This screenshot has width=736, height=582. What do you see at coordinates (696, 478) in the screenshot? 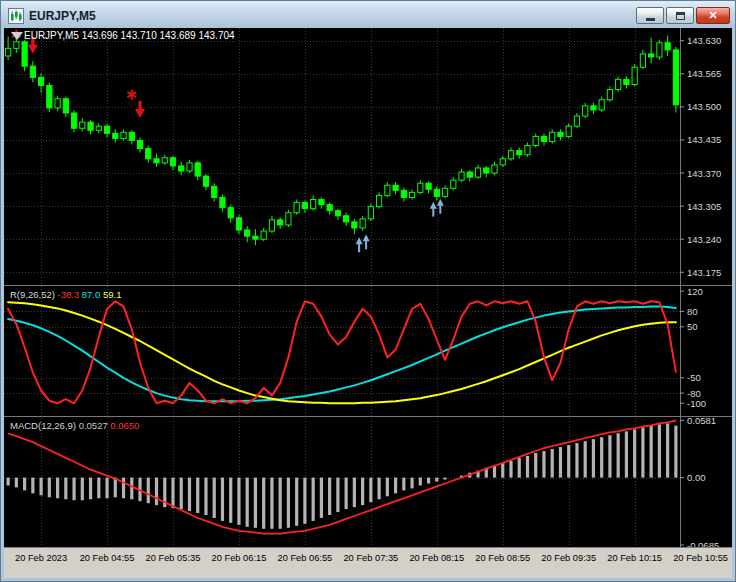
I see `svg-text: 0.00` at bounding box center [696, 478].